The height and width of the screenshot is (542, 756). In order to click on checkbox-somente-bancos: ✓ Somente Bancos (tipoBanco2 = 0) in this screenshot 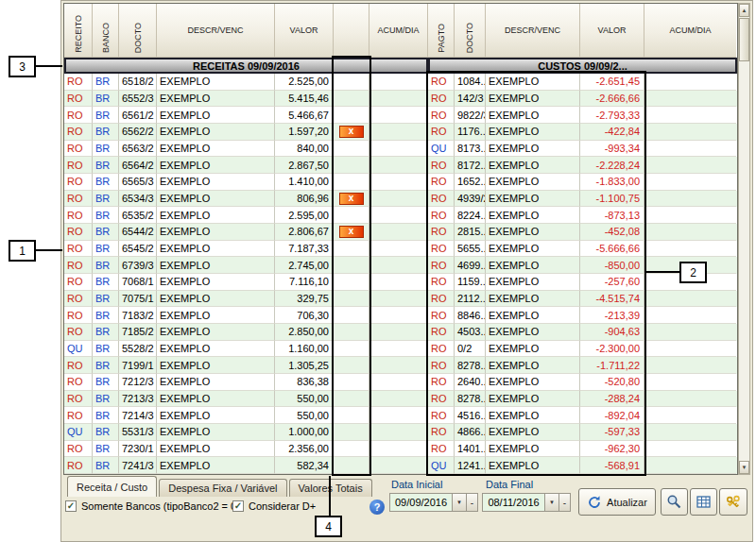, I will do `click(153, 506)`.